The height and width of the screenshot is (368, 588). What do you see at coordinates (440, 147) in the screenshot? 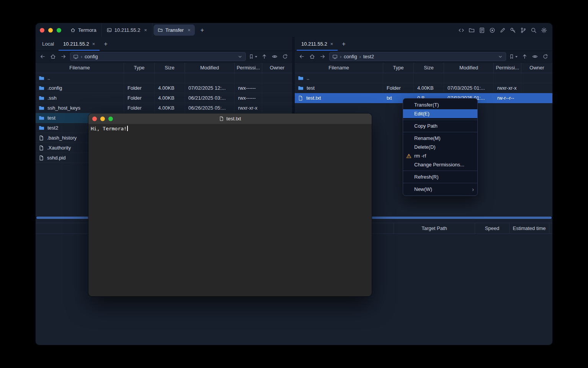
I see `menu-item-delete-d: Delete(D)` at bounding box center [440, 147].